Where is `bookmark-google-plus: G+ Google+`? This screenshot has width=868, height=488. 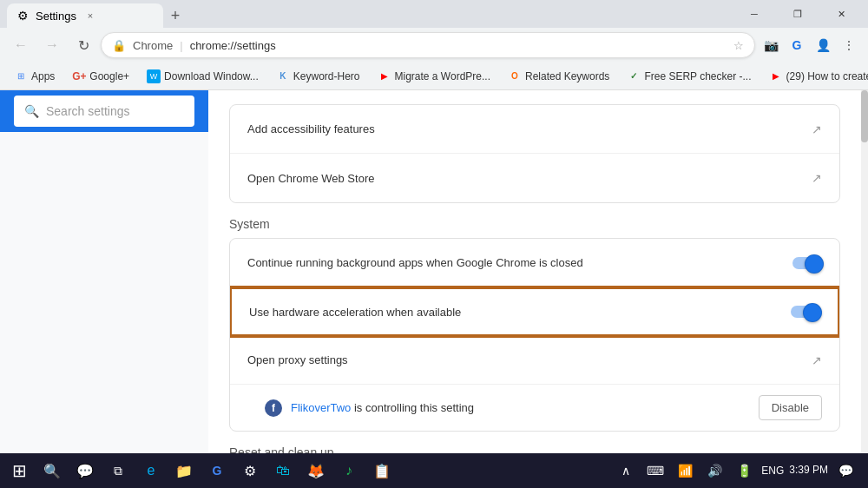 bookmark-google-plus: G+ Google+ is located at coordinates (101, 76).